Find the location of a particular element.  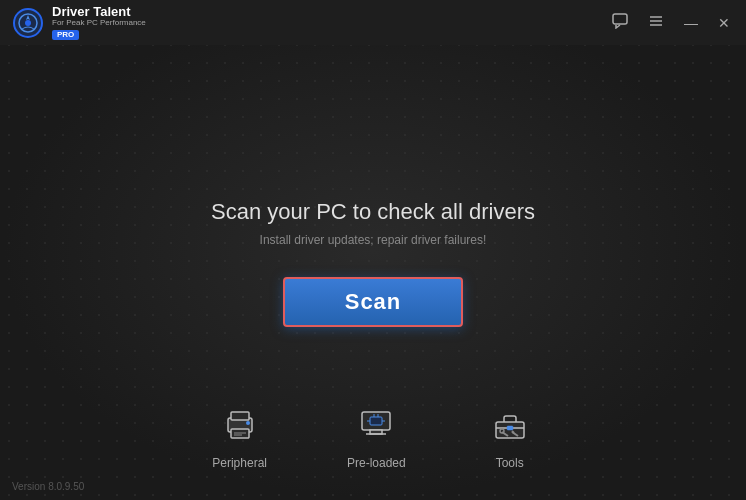

pro-badge: PRO is located at coordinates (66, 36).